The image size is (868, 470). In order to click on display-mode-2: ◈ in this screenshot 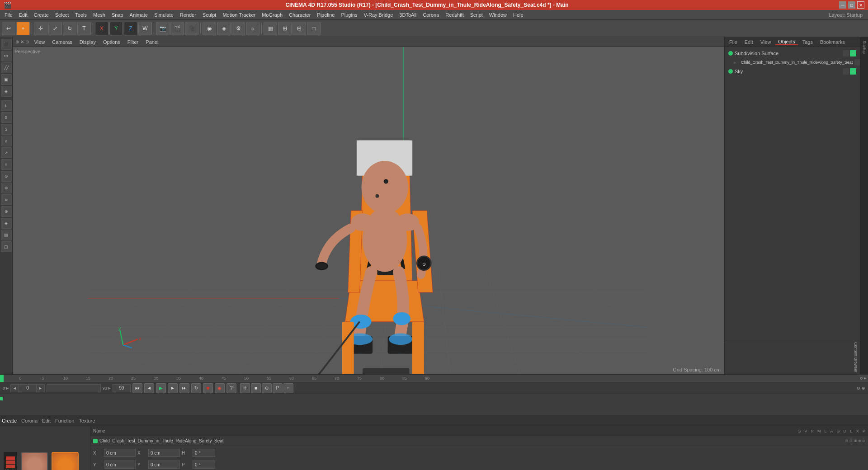, I will do `click(224, 28)`.